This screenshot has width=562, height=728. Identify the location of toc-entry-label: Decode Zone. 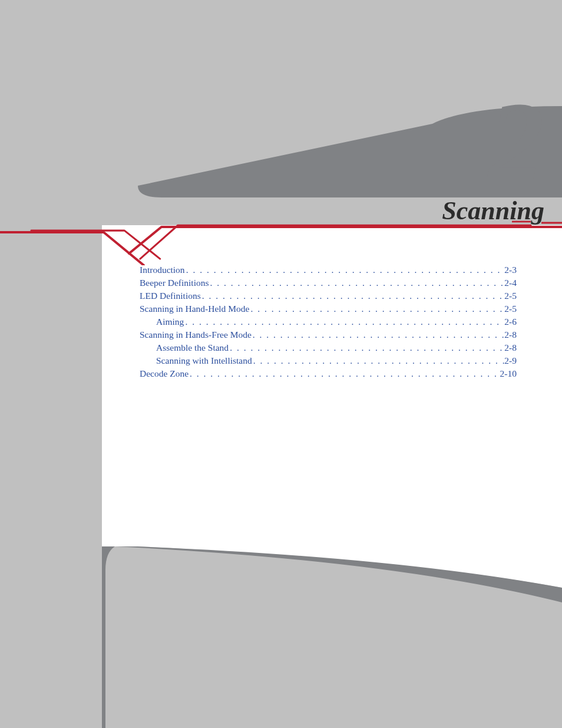
(164, 374).